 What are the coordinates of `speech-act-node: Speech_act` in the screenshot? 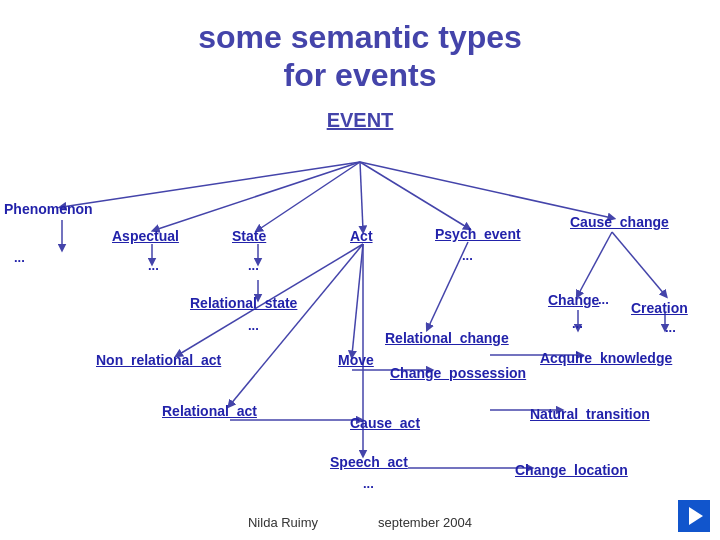 It's located at (369, 462).